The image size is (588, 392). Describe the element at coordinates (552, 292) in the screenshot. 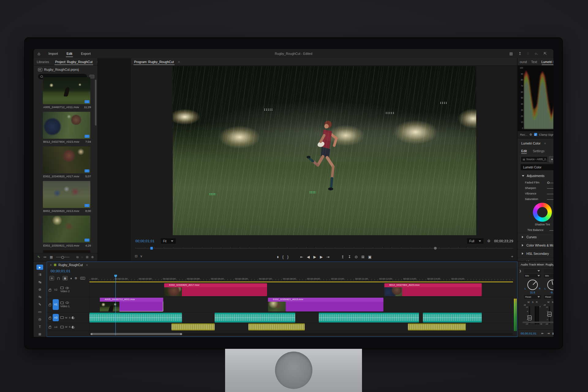

I see `pan-value: -9.2` at that location.